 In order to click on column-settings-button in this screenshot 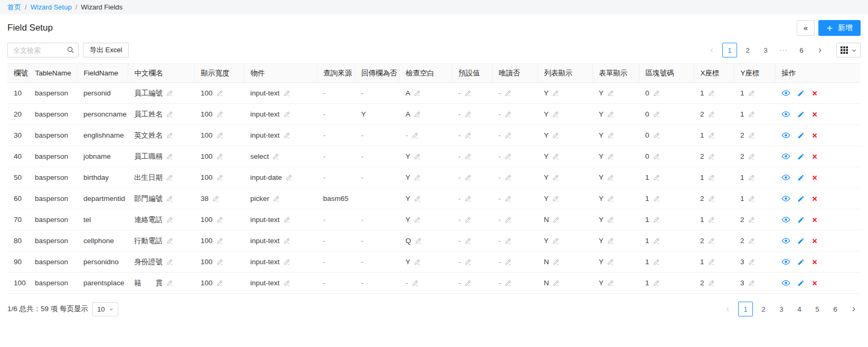, I will do `click(848, 50)`.